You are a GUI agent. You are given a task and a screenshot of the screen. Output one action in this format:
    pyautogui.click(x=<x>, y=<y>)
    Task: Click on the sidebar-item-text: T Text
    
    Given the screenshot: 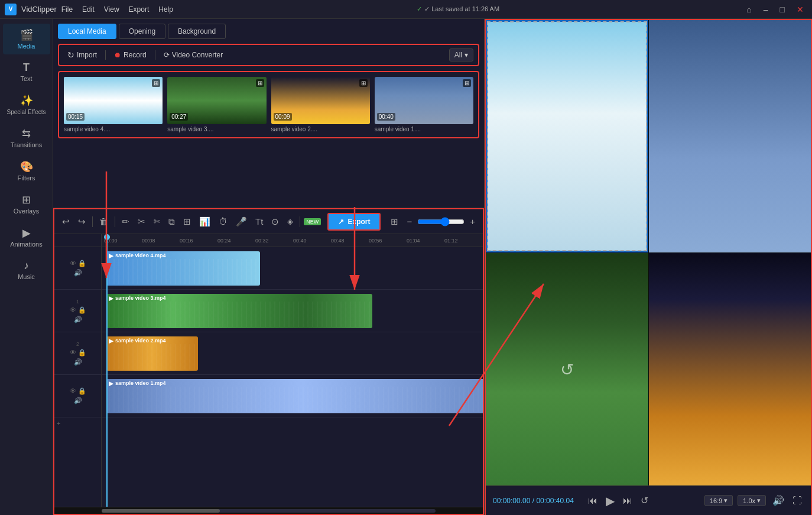 What is the action you would take?
    pyautogui.click(x=27, y=72)
    